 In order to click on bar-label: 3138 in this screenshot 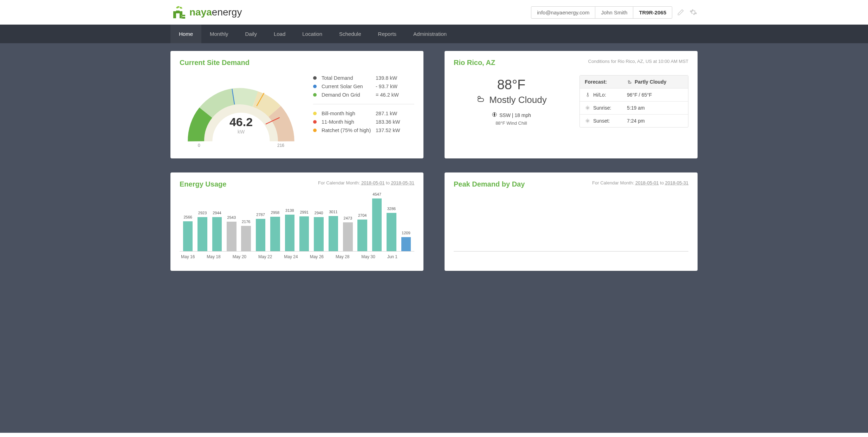, I will do `click(290, 210)`.